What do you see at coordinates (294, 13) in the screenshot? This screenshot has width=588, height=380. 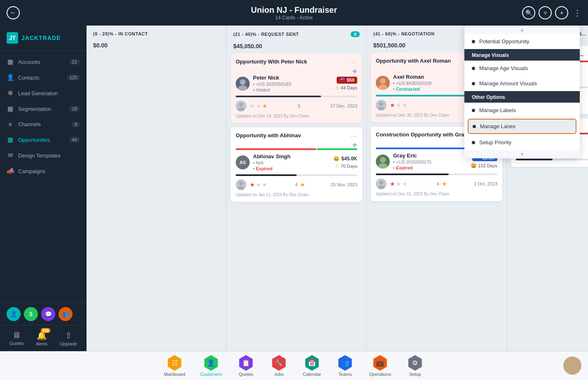 I see `top-header: ← Union NJ - Fundraiser 14 Cards - Activ…` at bounding box center [294, 13].